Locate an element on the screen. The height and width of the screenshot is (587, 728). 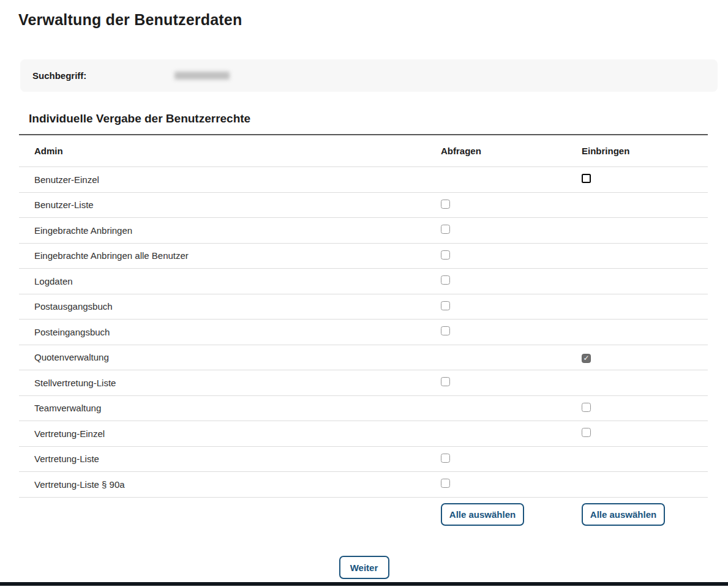
right-name: Teamverwaltung is located at coordinates (230, 408).